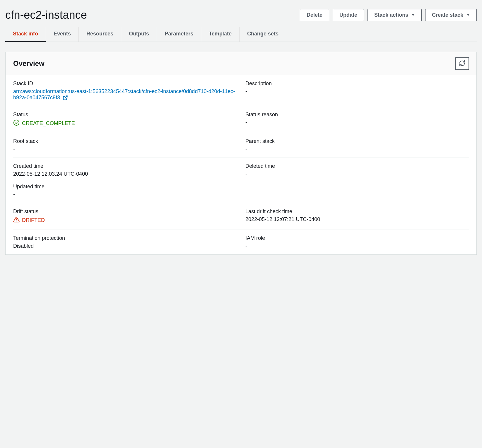  Describe the element at coordinates (125, 194) in the screenshot. I see `updated-time-value: -` at that location.